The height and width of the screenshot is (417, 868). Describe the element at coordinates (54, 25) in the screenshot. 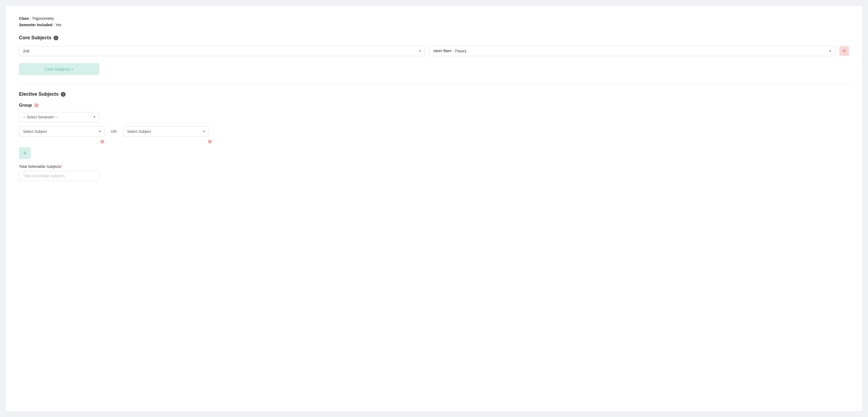

I see `semester-colon: :` at that location.